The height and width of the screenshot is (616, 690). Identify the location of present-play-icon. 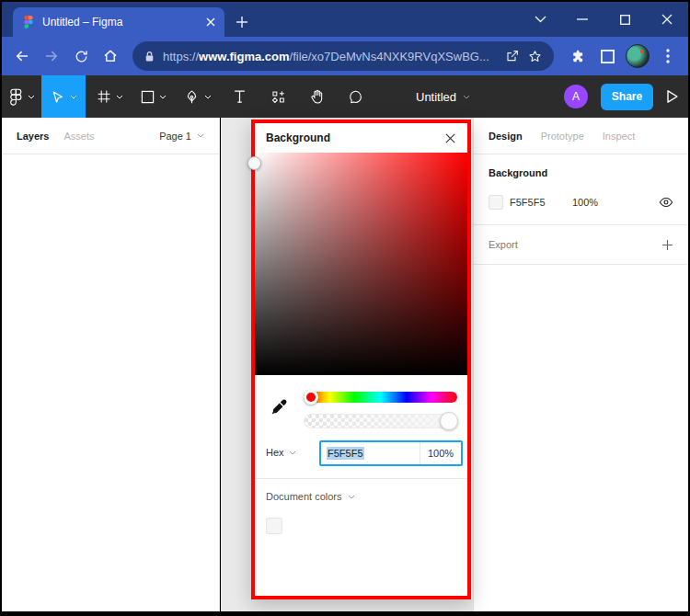
(673, 97).